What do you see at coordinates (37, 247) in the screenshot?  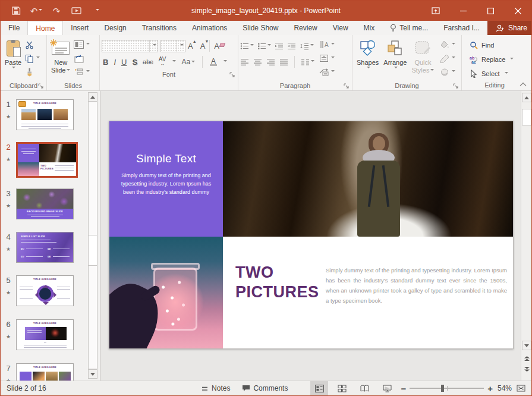 I see `thumbnail-slide-4: 4★ SIMPLE LIST SLIDE 01/ 02/ 03/ 04/` at bounding box center [37, 247].